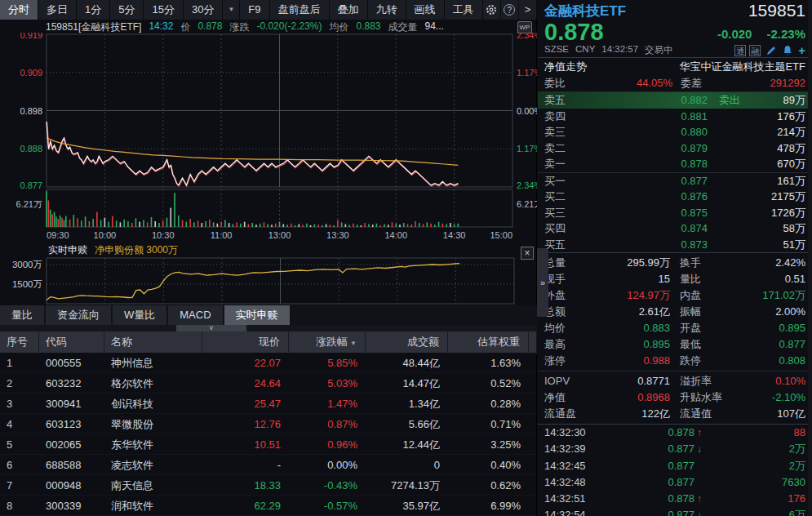  I want to click on table-row: 7 000948 南天信息 18.33 -0.43% 7274.13万 0.62…, so click(268, 485).